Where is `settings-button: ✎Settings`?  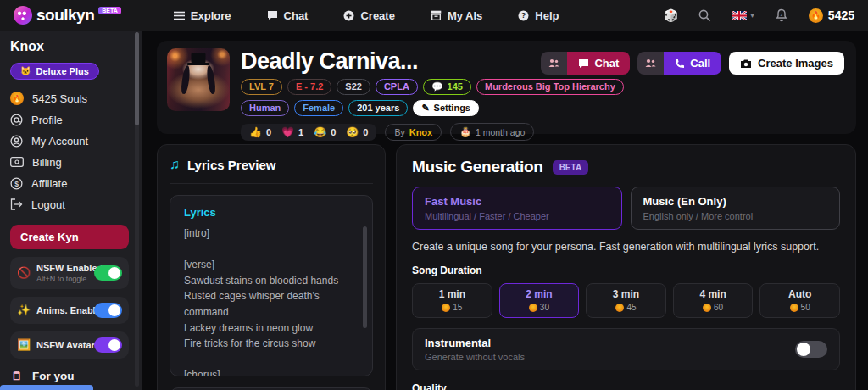 settings-button: ✎Settings is located at coordinates (446, 109).